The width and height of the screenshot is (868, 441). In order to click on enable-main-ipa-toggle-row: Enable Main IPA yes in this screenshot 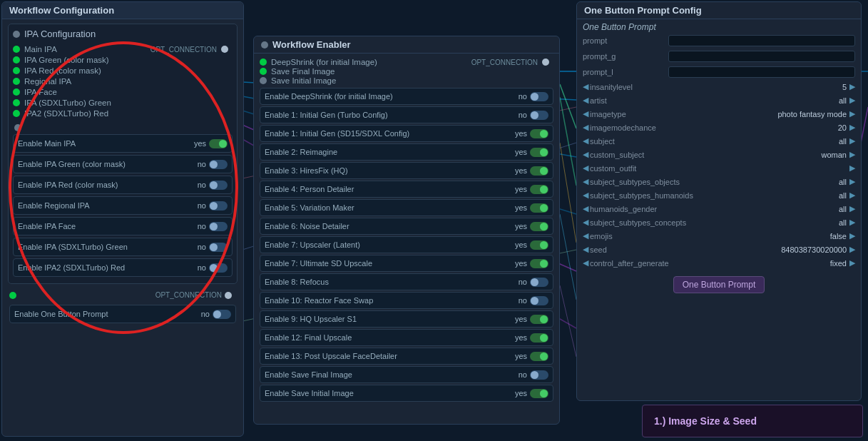, I will do `click(123, 143)`.